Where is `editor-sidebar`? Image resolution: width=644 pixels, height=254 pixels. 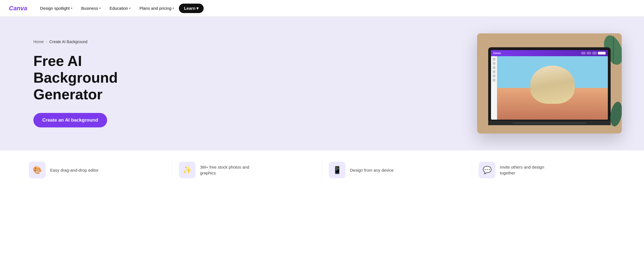 editor-sidebar is located at coordinates (494, 88).